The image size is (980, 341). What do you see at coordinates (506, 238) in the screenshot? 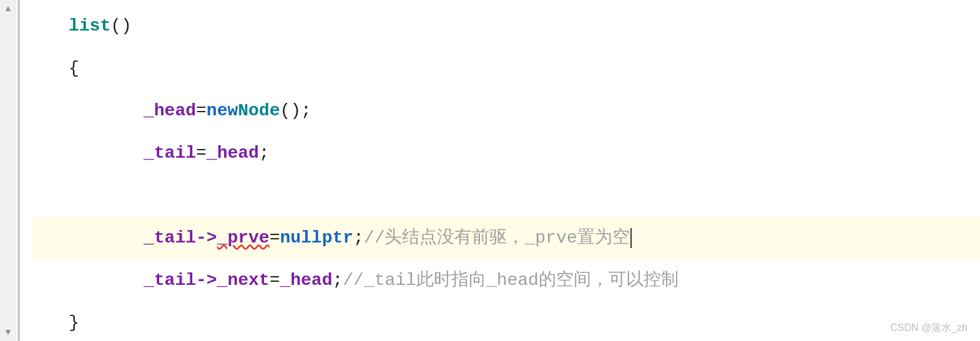
I see `code-line: _tail->_prve = nullptr; //头结点没有前驱，_prve置…` at bounding box center [506, 238].